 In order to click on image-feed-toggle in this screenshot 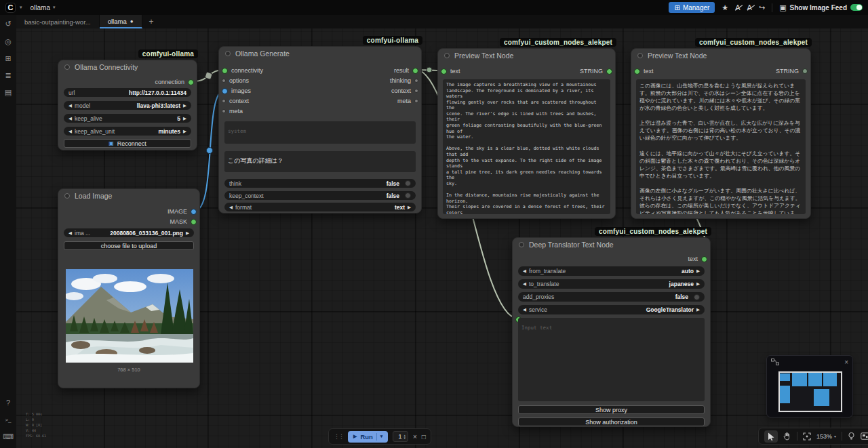, I will do `click(856, 7)`.